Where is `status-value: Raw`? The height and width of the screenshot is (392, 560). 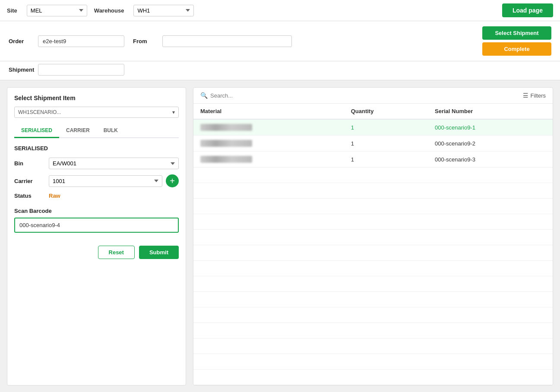
status-value: Raw is located at coordinates (54, 196).